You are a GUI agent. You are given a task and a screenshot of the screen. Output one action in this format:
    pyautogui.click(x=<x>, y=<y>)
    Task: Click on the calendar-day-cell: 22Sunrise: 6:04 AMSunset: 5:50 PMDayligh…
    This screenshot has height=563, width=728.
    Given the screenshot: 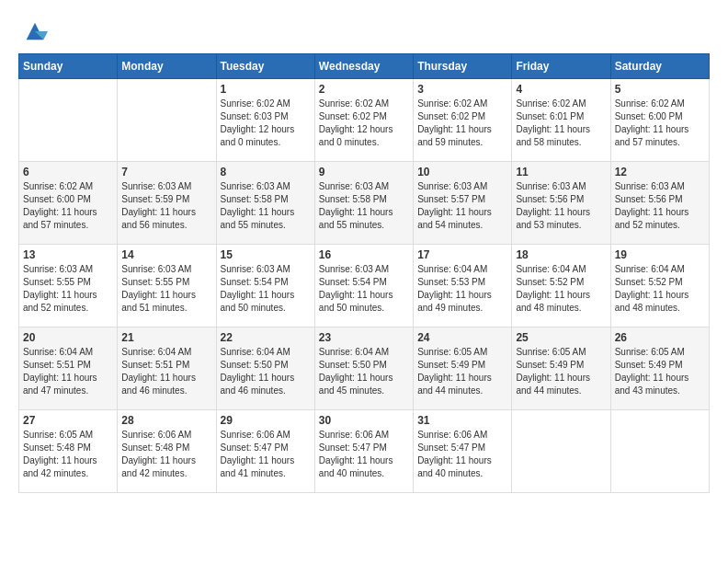 What is the action you would take?
    pyautogui.click(x=265, y=369)
    